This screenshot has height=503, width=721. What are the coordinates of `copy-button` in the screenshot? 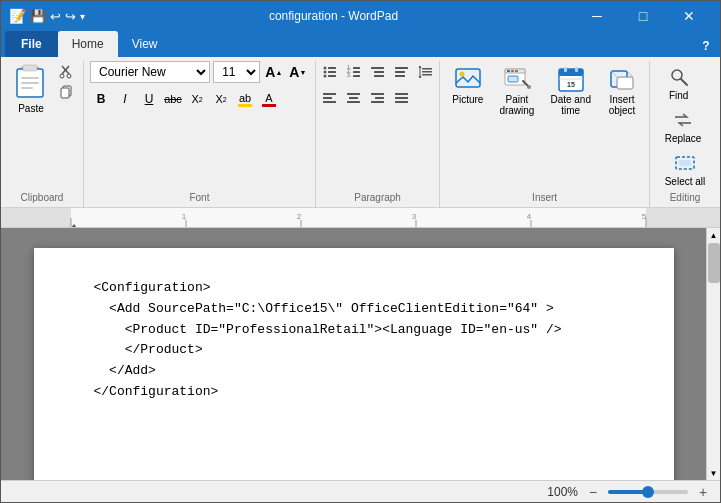 It's located at (67, 92).